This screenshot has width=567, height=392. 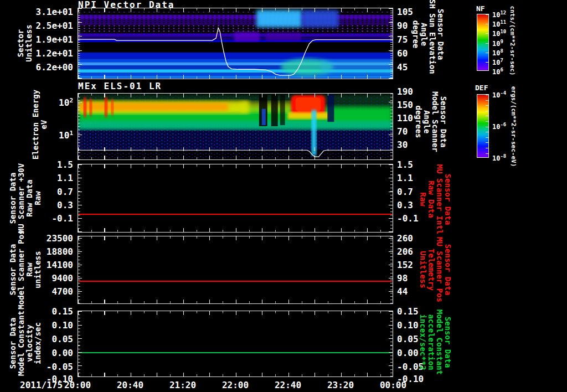 What do you see at coordinates (435, 337) in the screenshot?
I see `axis-title-right-velocity: Sensor Data Model Constant acceleration …` at bounding box center [435, 337].